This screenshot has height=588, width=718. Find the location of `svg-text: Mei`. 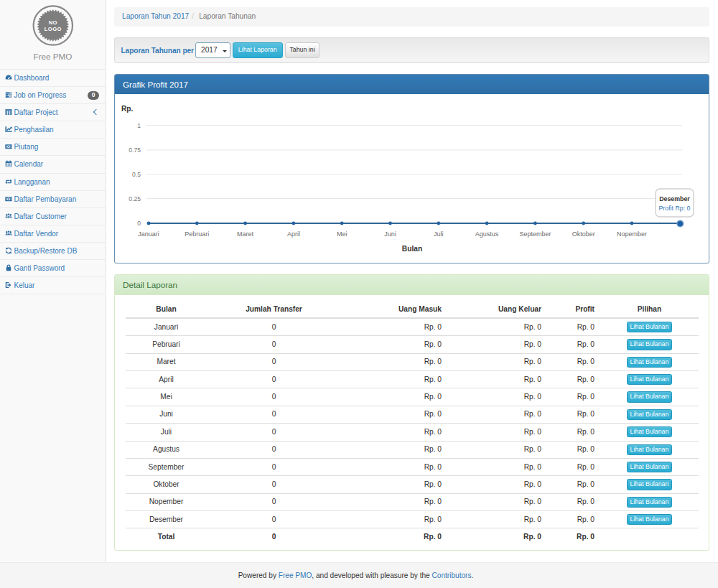

svg-text: Mei is located at coordinates (342, 234).